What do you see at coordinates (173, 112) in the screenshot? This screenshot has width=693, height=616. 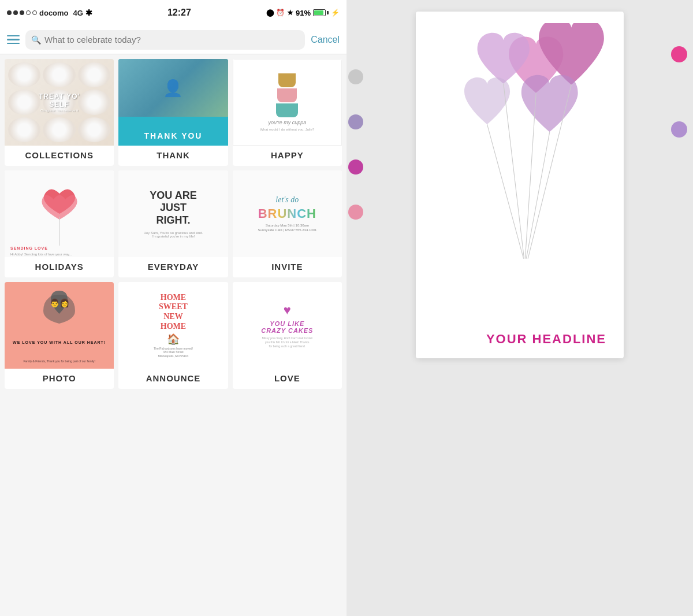 I see `card-thank: 👤 THANK YOU THANK` at bounding box center [173, 112].